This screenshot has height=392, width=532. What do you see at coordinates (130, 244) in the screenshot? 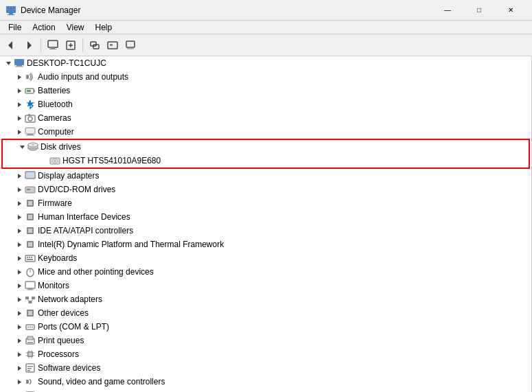
I see `intel-label: Intel(R) Dynamic Platform and Thermal Fr…` at bounding box center [130, 244].